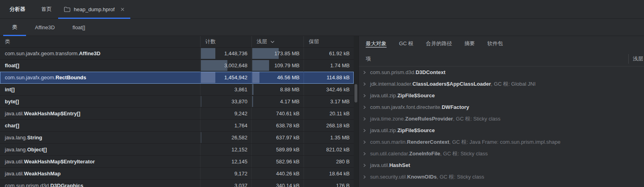  I want to click on tab-float-array: float[], so click(79, 27).